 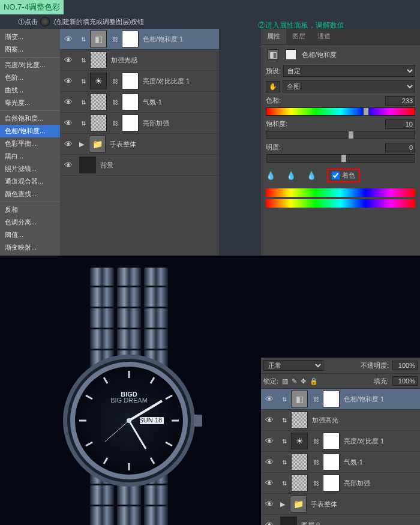 I want to click on svg-text: 18, so click(x=158, y=420).